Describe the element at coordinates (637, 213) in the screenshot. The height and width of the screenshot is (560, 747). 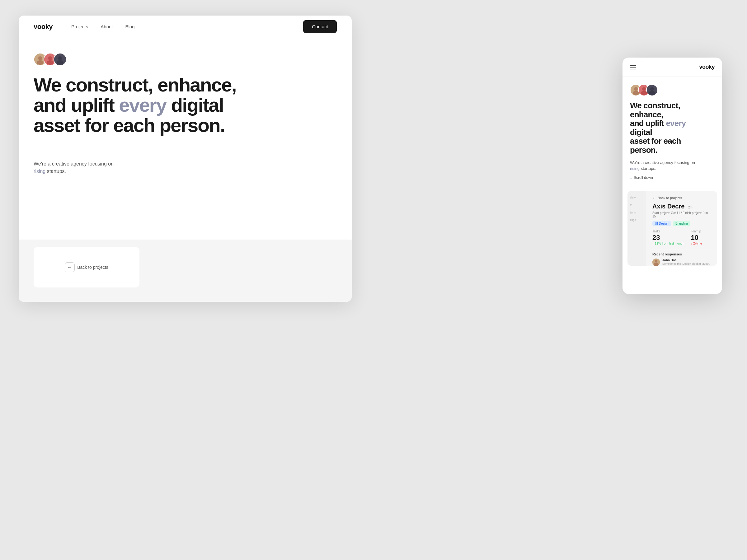
I see `panel-item-jects: jects` at that location.